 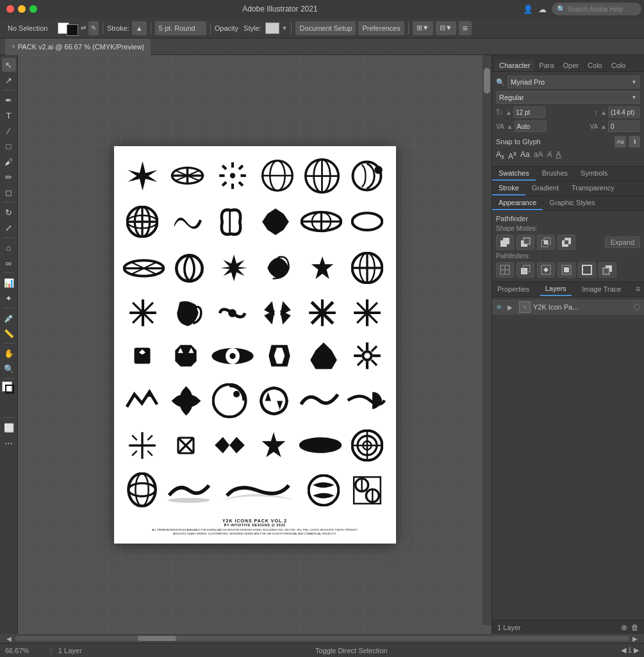 What do you see at coordinates (322, 638) in the screenshot?
I see `horizontal-scrollbar: ◀ ▶` at bounding box center [322, 638].